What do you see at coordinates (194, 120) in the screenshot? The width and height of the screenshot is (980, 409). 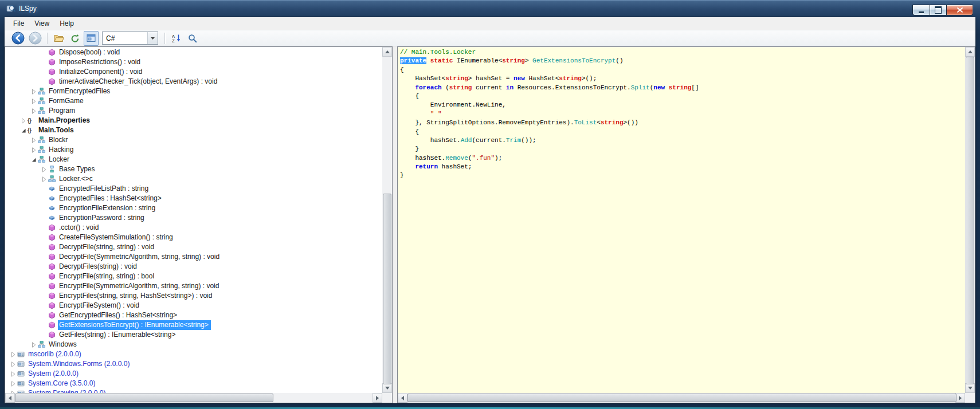 I see `tree-item: {}Main.Properties` at bounding box center [194, 120].